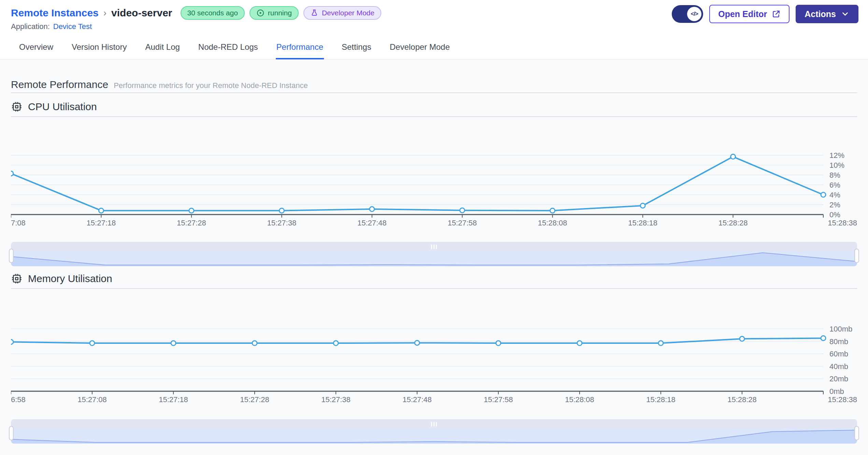  Describe the element at coordinates (839, 354) in the screenshot. I see `svg-text: 60mb` at that location.